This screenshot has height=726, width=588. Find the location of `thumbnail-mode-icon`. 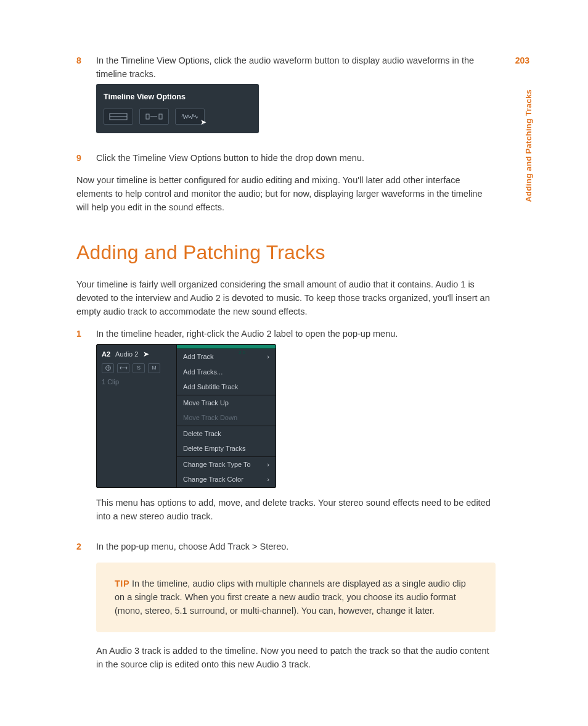

thumbnail-mode-icon is located at coordinates (154, 117).